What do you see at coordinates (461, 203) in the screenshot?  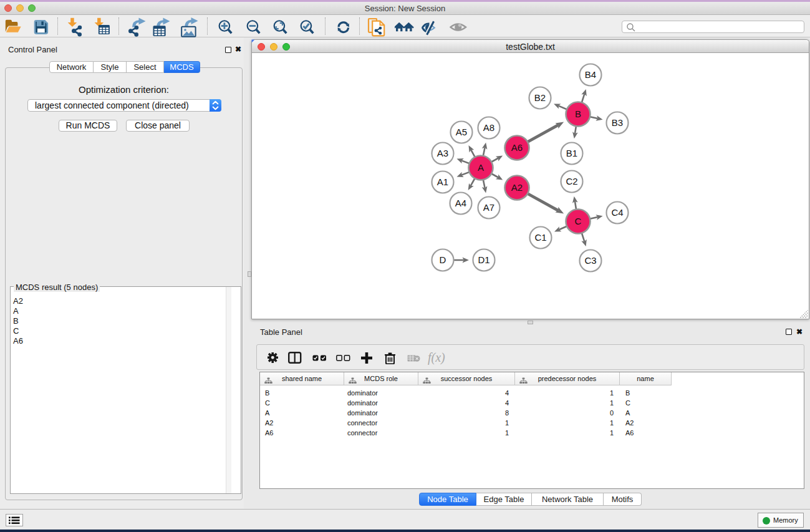 I see `svg-text: A4` at bounding box center [461, 203].